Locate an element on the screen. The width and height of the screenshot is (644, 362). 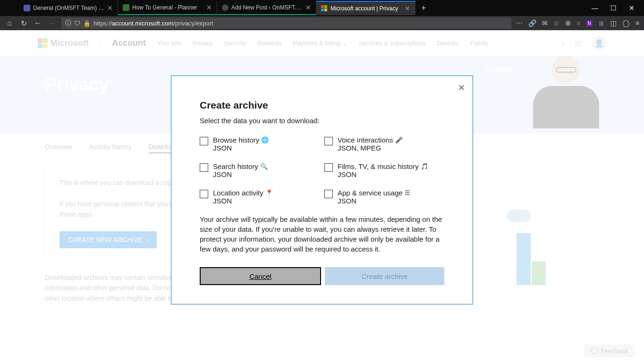
more-icon: ⋯ is located at coordinates (519, 23).